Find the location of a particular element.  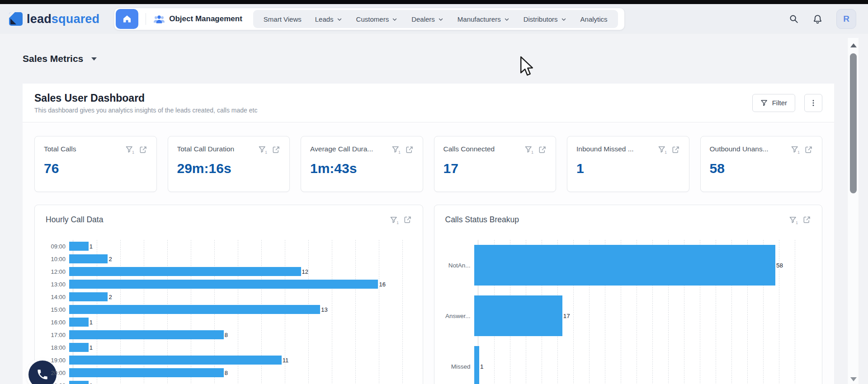

dashboard-actions: Filter is located at coordinates (788, 103).